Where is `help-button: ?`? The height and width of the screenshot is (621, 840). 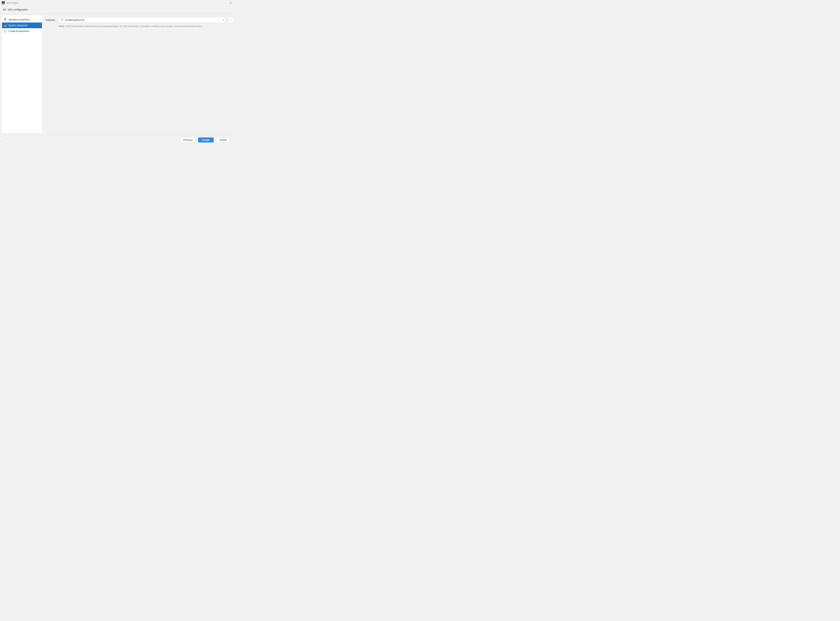 help-button: ? is located at coordinates (8, 140).